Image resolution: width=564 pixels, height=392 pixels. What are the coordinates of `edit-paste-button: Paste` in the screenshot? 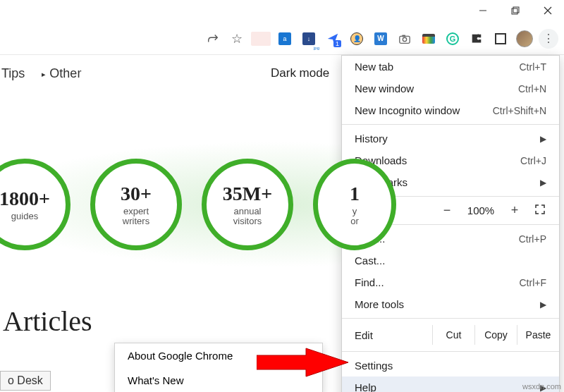 It's located at (538, 335).